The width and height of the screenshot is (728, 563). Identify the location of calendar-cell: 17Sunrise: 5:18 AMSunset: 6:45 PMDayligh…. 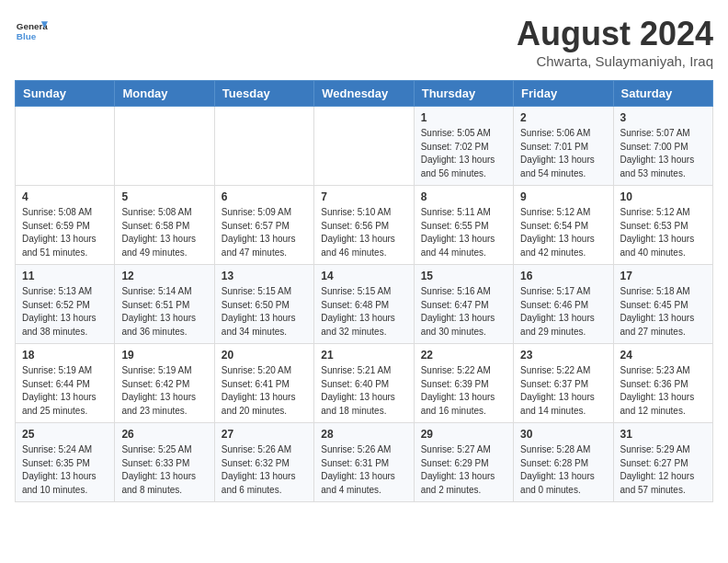
(663, 304).